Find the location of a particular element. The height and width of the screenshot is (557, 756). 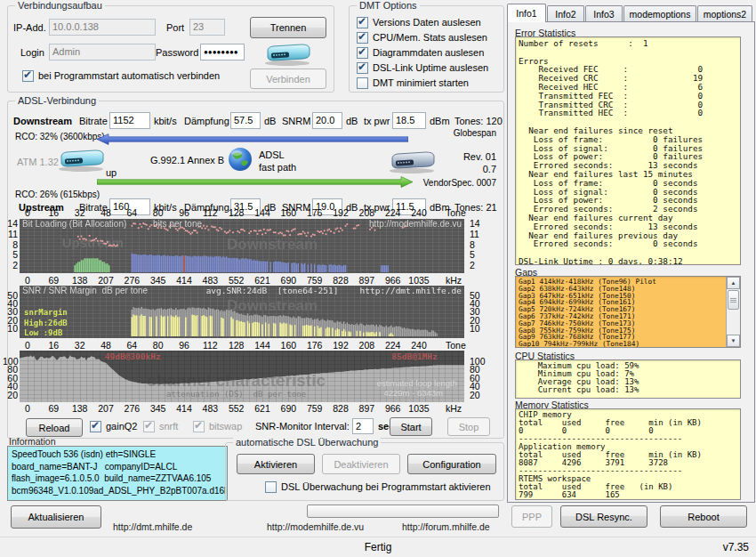

downstream-rco: RCO: 32% (3600kbps) is located at coordinates (60, 137).